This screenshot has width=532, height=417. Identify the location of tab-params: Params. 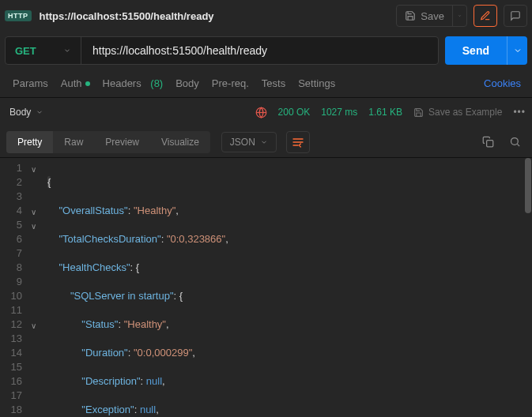
(30, 84).